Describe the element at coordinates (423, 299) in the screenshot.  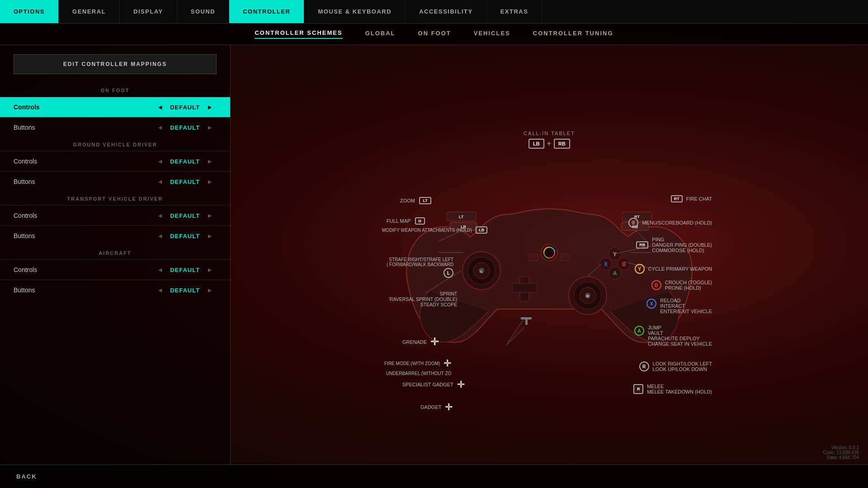
I see `sprint-label: SPRINT 'RAVERSAL SPRINT (DOUBLE) STEADY …` at that location.